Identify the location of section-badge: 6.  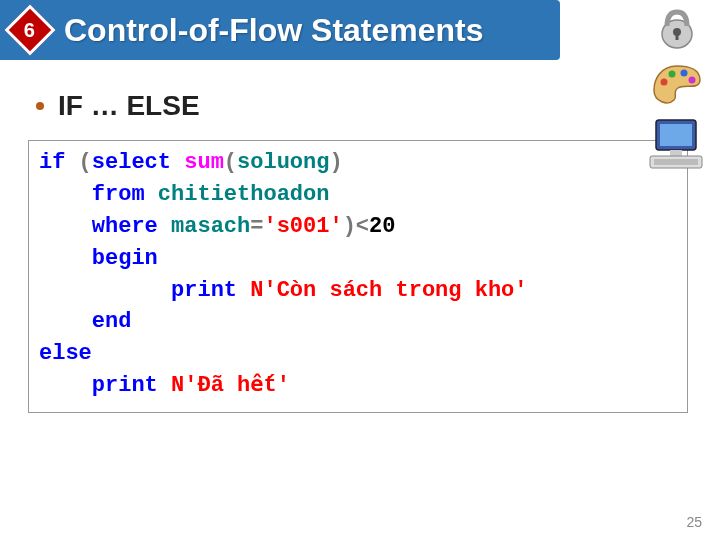
(30, 30).